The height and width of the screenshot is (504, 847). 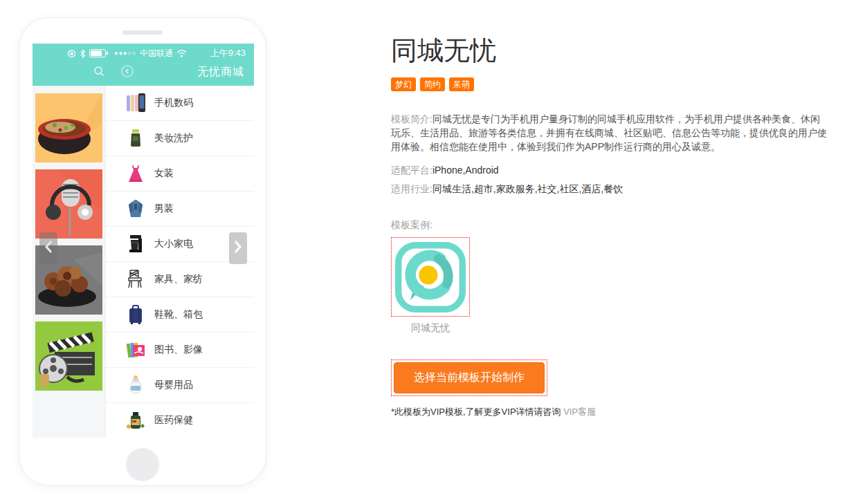 What do you see at coordinates (403, 84) in the screenshot?
I see `tag-badge: 梦幻` at bounding box center [403, 84].